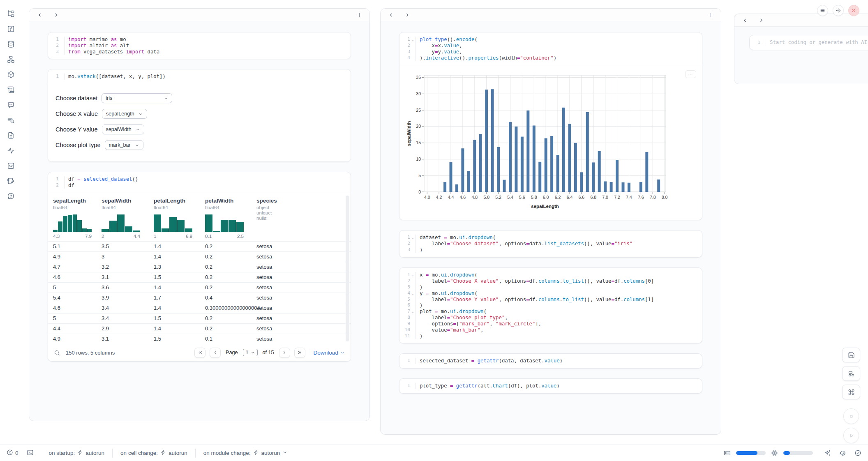 This screenshot has width=868, height=461. Describe the element at coordinates (250, 353) in the screenshot. I see `page-number-select: 1` at that location.